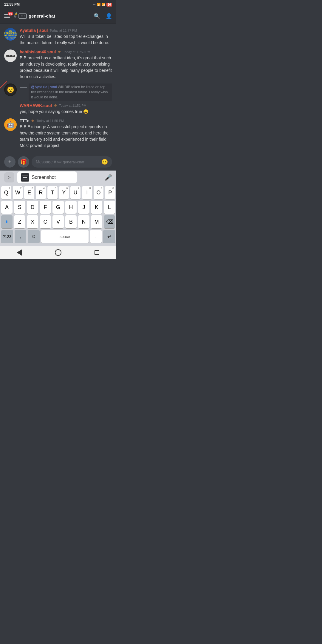  I want to click on key-k-label: K, so click(97, 208).